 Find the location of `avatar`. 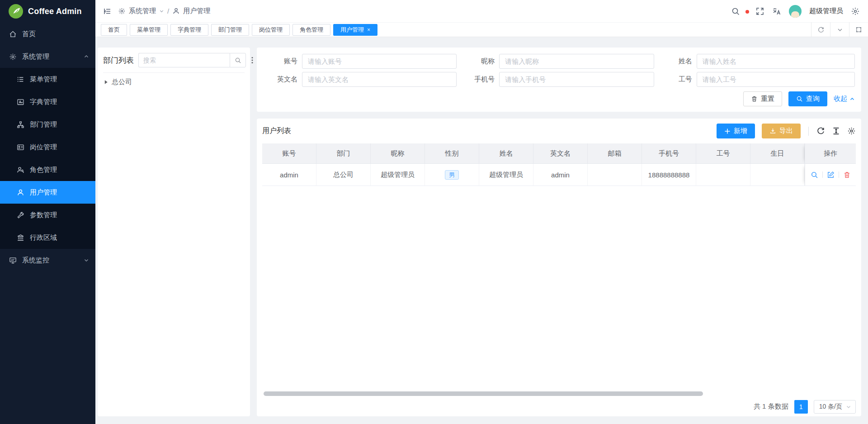

avatar is located at coordinates (795, 11).